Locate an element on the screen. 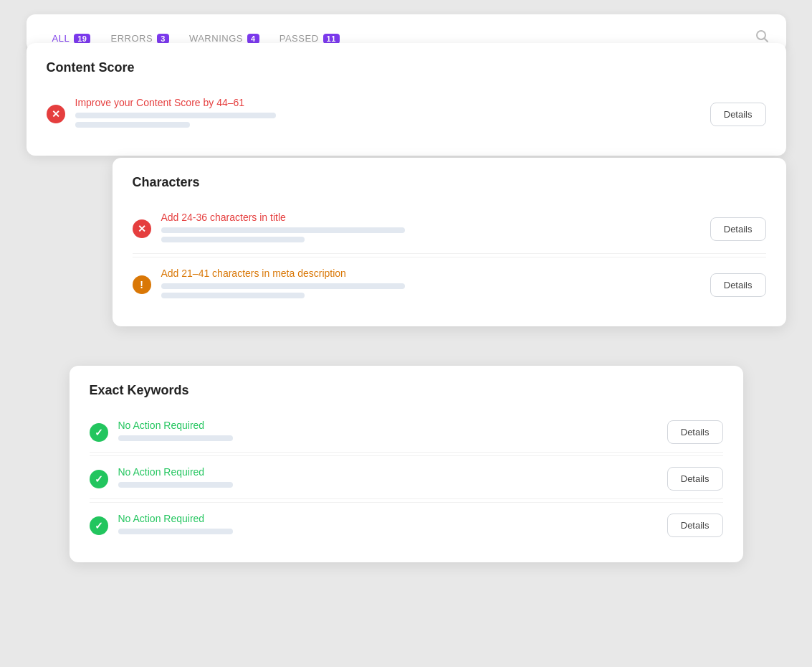  keywords-item-0-message: No Action Required is located at coordinates (388, 425).